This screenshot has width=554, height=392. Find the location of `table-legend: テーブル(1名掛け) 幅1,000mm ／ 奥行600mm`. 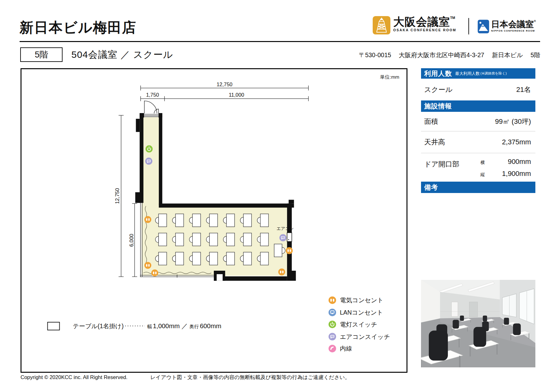

table-legend: テーブル(1名掛け) 幅1,000mm ／ 奥行600mm is located at coordinates (135, 326).